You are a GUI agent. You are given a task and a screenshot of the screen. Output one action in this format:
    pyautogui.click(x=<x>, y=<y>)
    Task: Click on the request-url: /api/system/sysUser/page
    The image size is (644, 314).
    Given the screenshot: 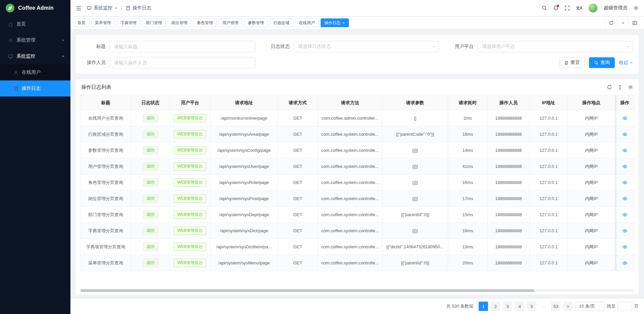 What is the action you would take?
    pyautogui.click(x=244, y=166)
    